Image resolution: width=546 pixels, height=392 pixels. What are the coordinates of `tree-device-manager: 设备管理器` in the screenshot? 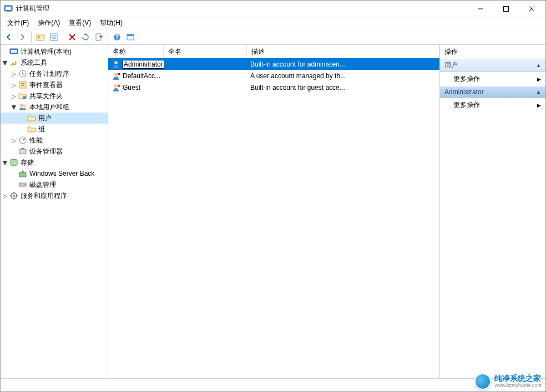 It's located at (54, 151).